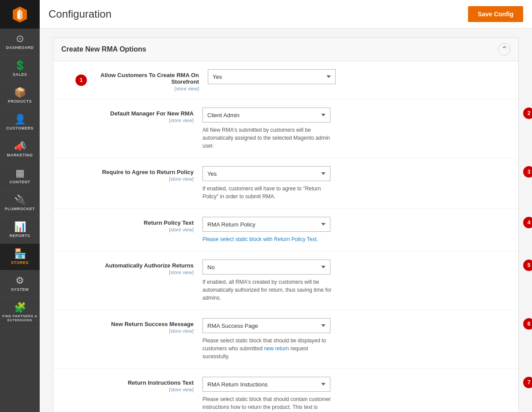 The height and width of the screenshot is (412, 532). What do you see at coordinates (20, 96) in the screenshot?
I see `sidebar-item-products: 📦 PRODUCTS` at bounding box center [20, 96].